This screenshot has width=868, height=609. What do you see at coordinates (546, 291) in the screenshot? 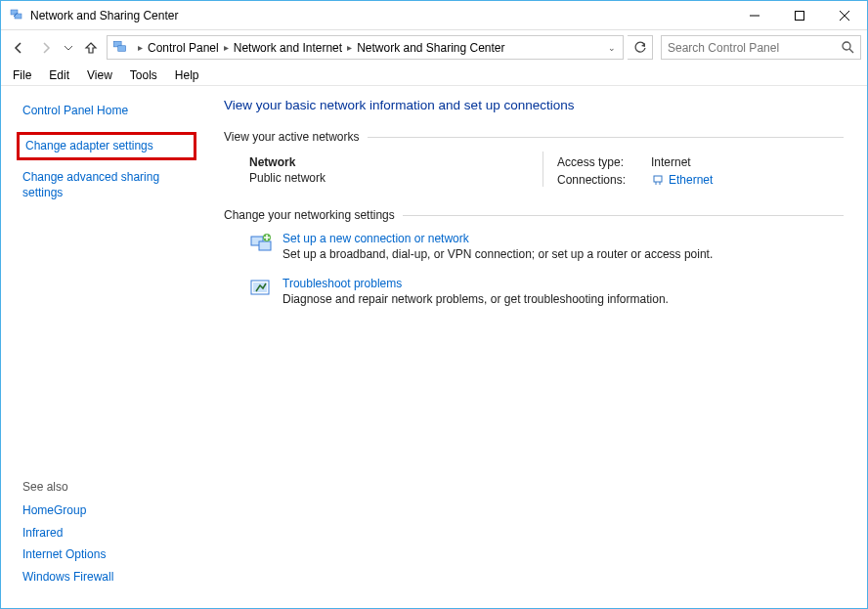
I see `option-troubleshoot: Troubleshoot problems Diagnose and repai…` at bounding box center [546, 291].